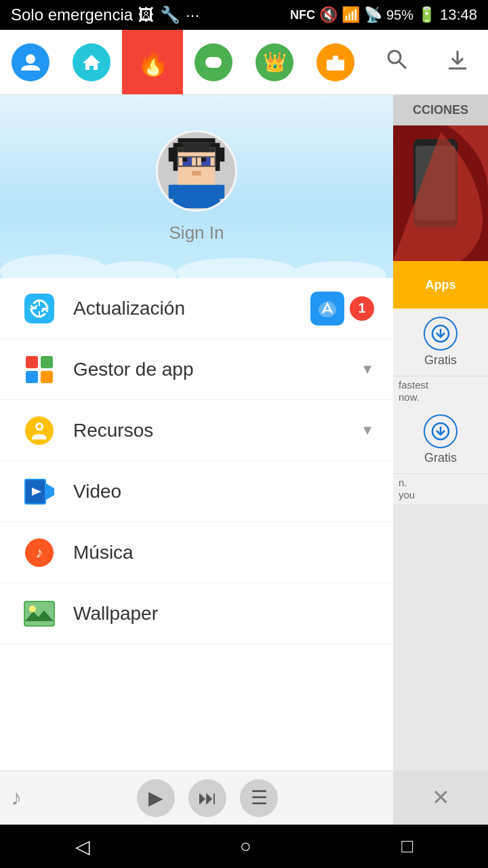 This screenshot has height=868, width=488. What do you see at coordinates (197, 171) in the screenshot?
I see `avatar` at bounding box center [197, 171].